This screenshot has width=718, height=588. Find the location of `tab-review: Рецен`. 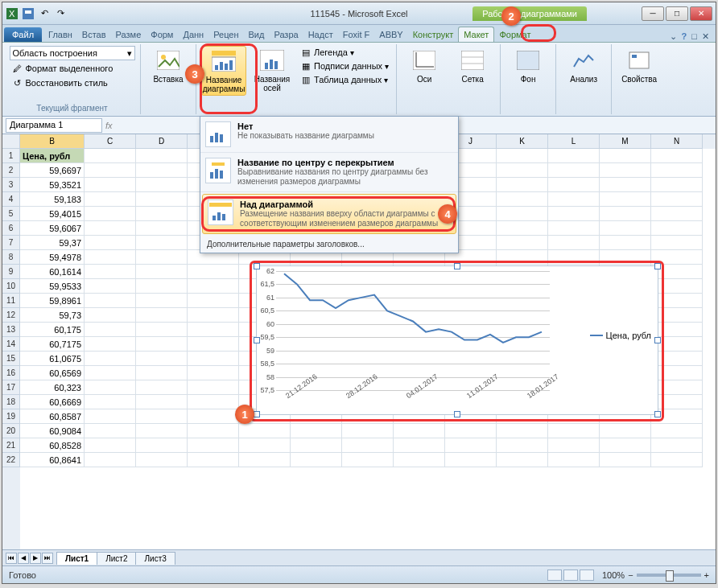

tab-review: Рецен is located at coordinates (225, 35).